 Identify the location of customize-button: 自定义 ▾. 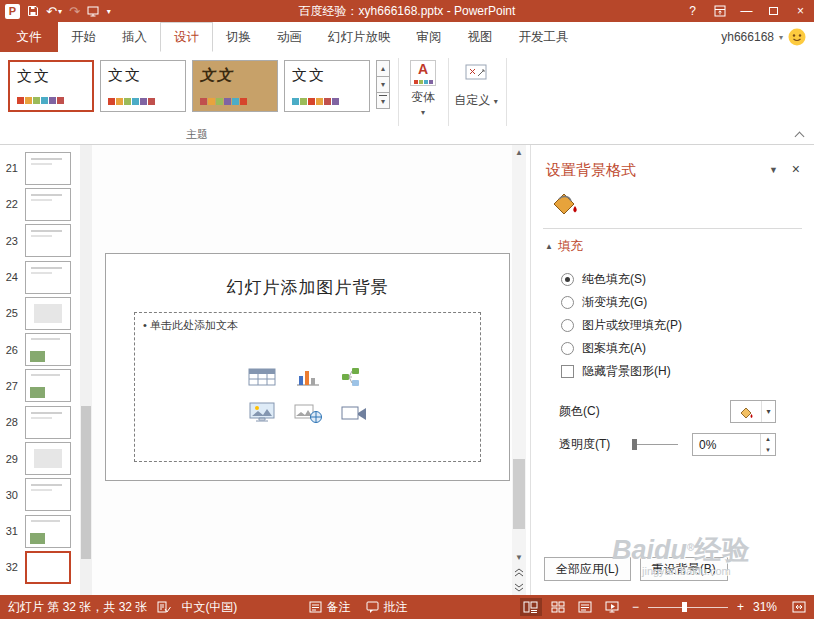
(476, 98).